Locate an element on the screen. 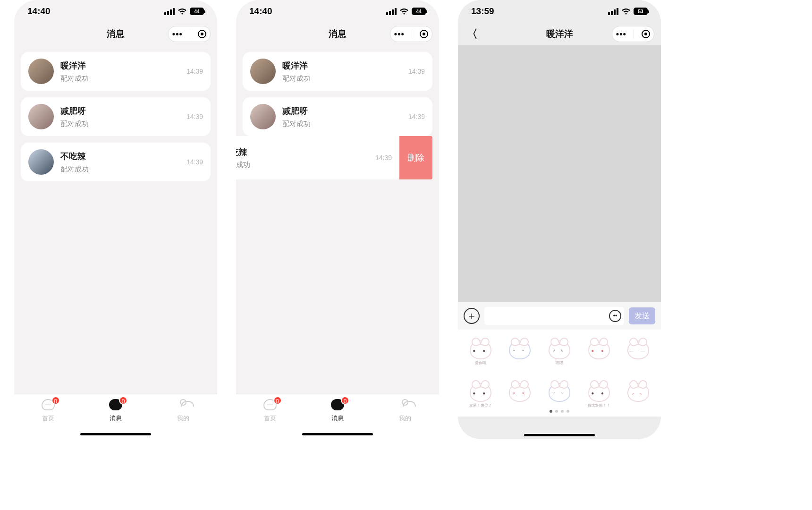  status-icons: 53 is located at coordinates (628, 11).